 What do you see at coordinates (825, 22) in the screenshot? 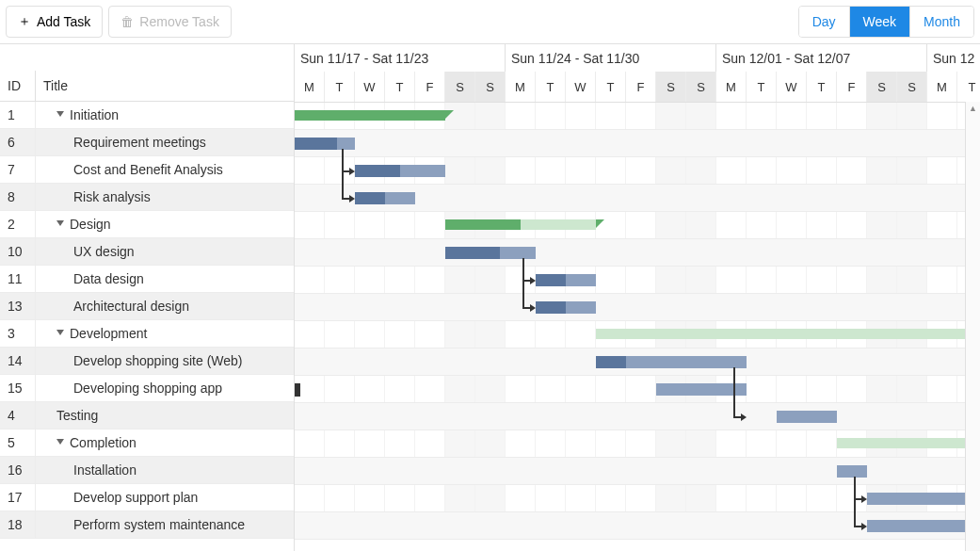
I see `view-day-button: Day` at bounding box center [825, 22].